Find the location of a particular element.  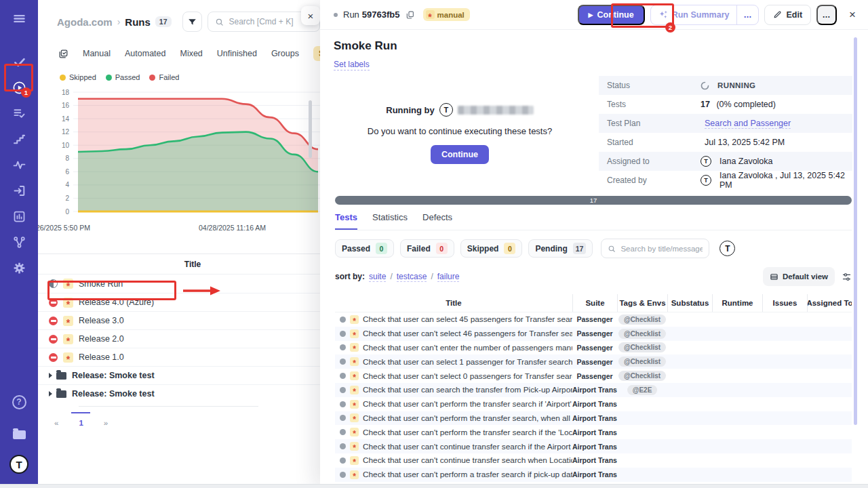

status-running-icon is located at coordinates (53, 302).